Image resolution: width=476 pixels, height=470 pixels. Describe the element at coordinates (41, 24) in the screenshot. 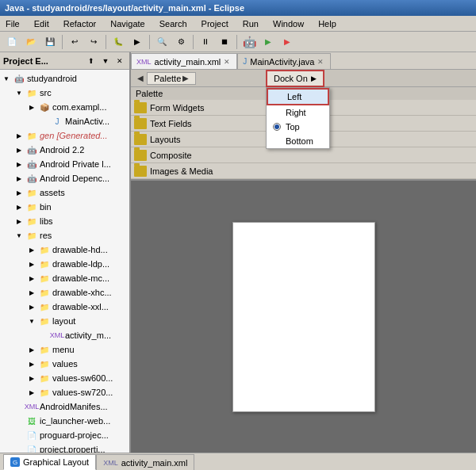

I see `menu-edit: Edit` at that location.